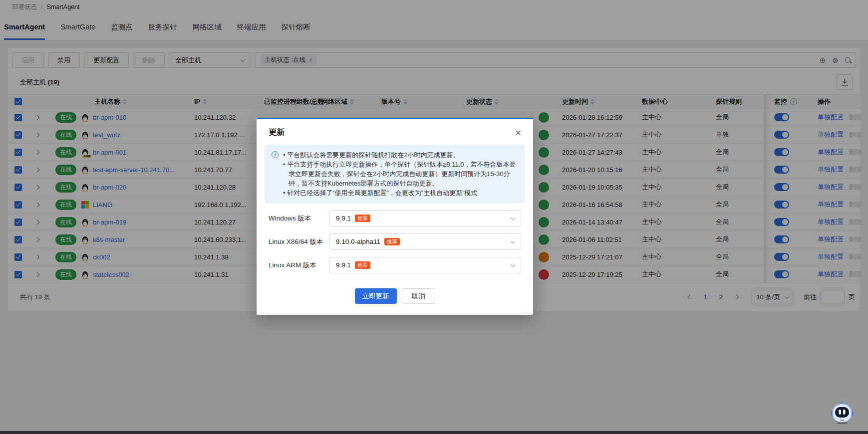 The width and height of the screenshot is (868, 434). What do you see at coordinates (400, 193) in the screenshot?
I see `modal-note: 针对已经选择了“使用全局更新配置”，会更改为“主机自动更新”模式` at bounding box center [400, 193].